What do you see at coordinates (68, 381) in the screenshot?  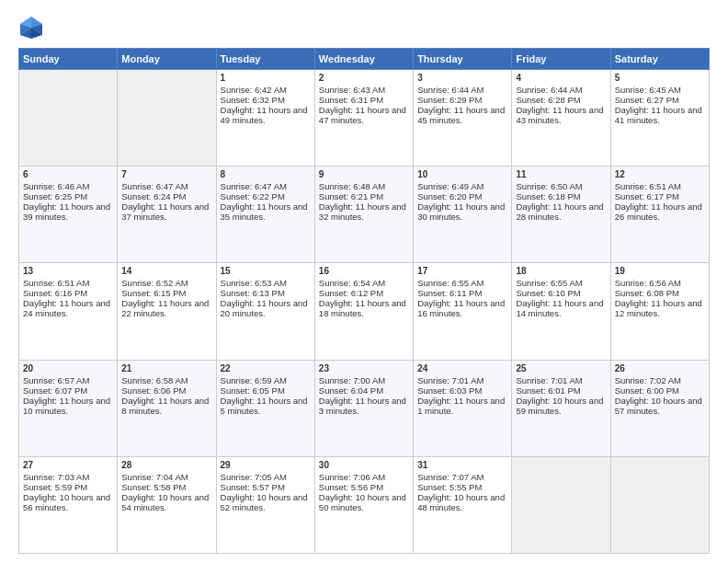 I see `sunrise-text: Sunrise: 6:57 AM` at bounding box center [68, 381].